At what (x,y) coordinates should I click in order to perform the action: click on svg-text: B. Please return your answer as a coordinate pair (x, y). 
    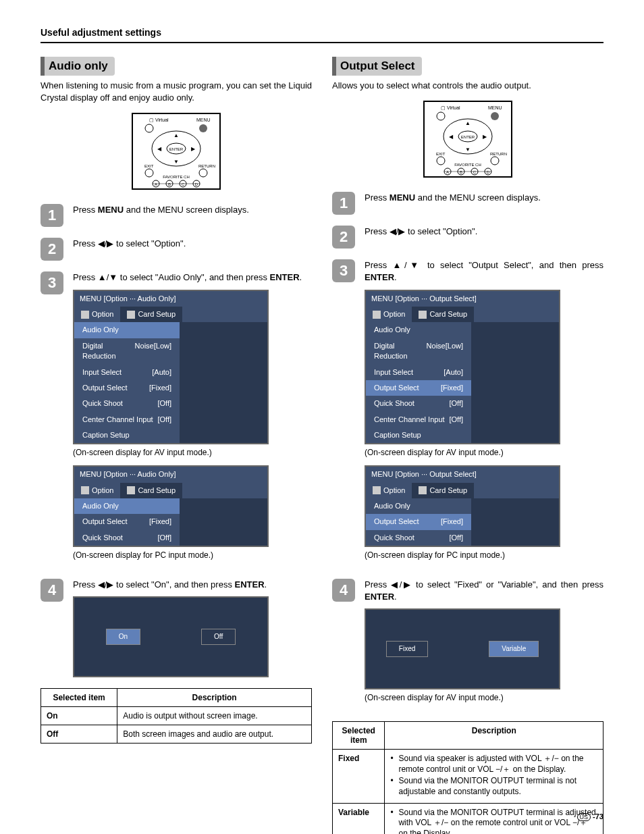
    Looking at the image, I should click on (461, 172).